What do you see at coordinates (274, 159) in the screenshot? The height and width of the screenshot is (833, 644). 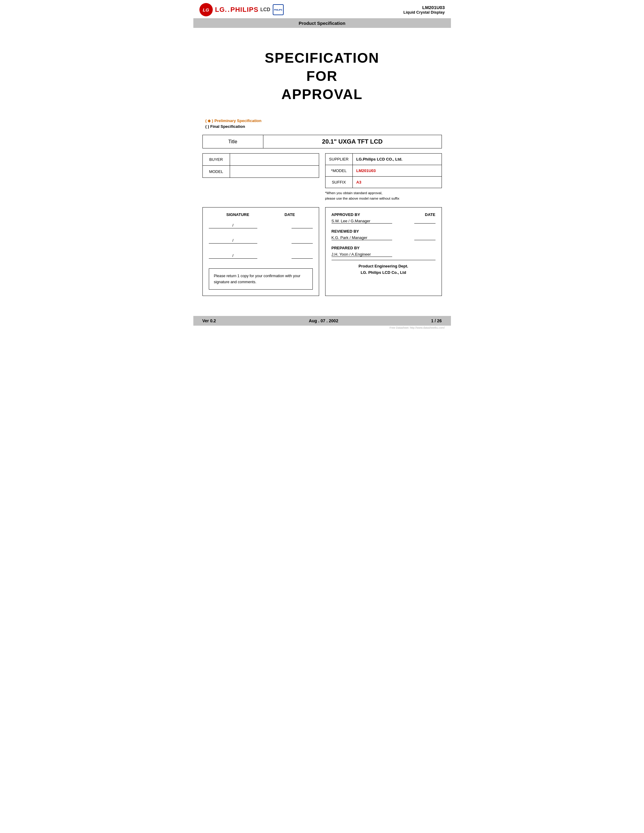 I see `buyer-value` at bounding box center [274, 159].